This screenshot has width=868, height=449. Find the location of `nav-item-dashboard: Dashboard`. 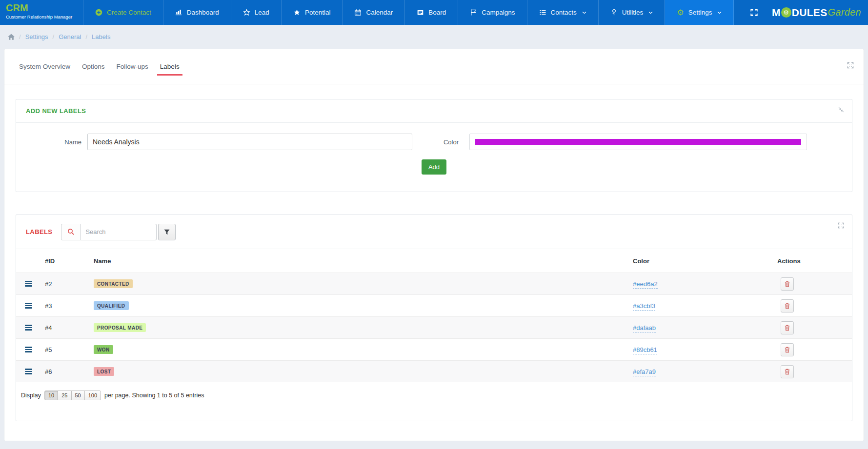

nav-item-dashboard: Dashboard is located at coordinates (197, 13).